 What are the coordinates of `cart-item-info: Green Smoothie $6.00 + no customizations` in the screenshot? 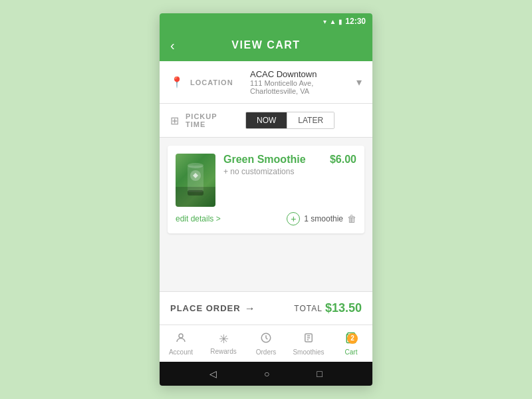 It's located at (290, 165).